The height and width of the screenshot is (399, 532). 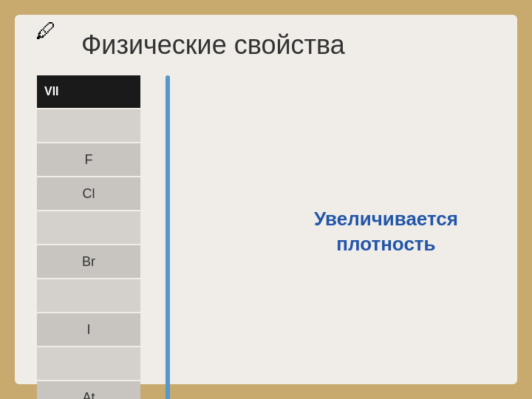 I want to click on description-line2: плотность, so click(x=386, y=245).